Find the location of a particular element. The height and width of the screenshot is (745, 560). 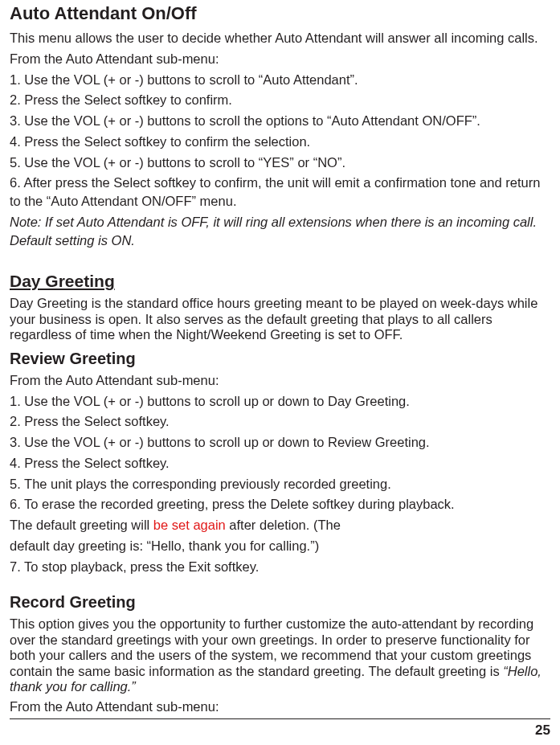

list-item: 4. Press the Select softkey. is located at coordinates (280, 463).